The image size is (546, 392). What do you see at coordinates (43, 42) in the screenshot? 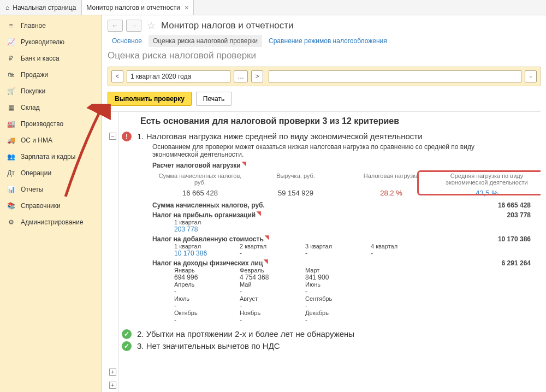
I see `sidebar-label: Руководителю` at bounding box center [43, 42].